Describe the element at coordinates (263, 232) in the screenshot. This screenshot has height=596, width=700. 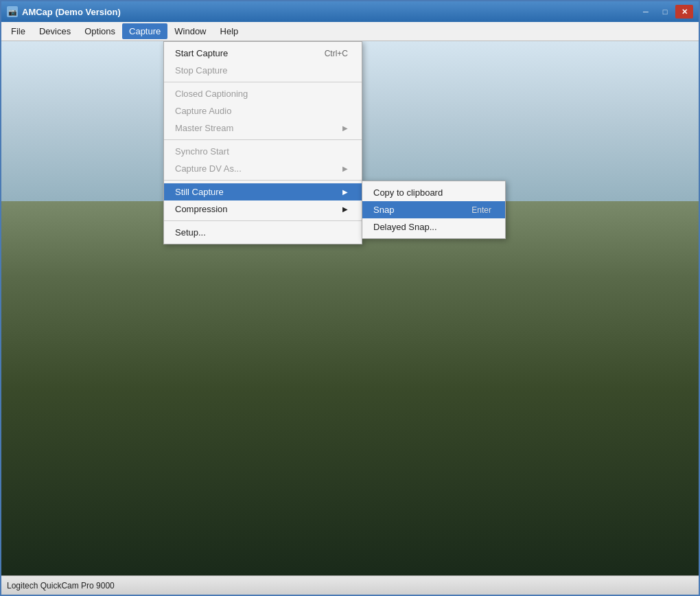
I see `setup-item: Setup...` at that location.